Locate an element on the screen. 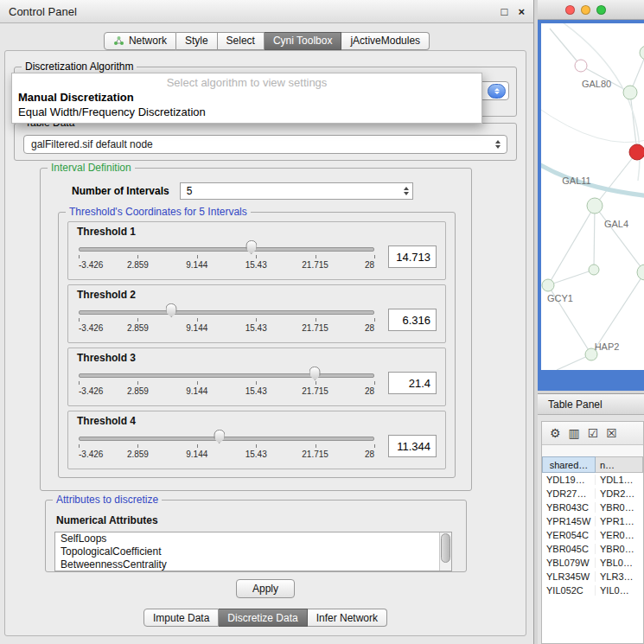 The width and height of the screenshot is (644, 644). network-top-right-node is located at coordinates (641, 53).